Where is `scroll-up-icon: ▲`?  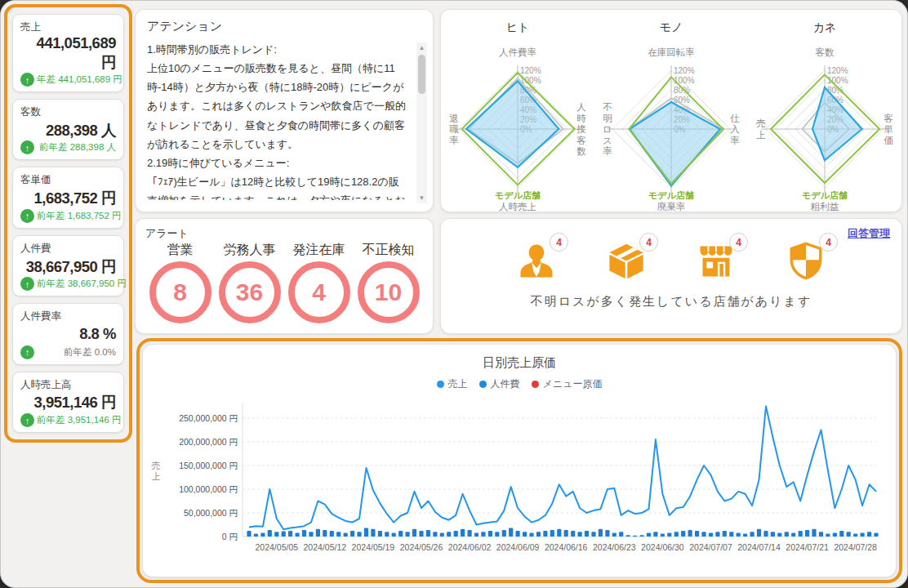
scroll-up-icon: ▲ is located at coordinates (422, 47).